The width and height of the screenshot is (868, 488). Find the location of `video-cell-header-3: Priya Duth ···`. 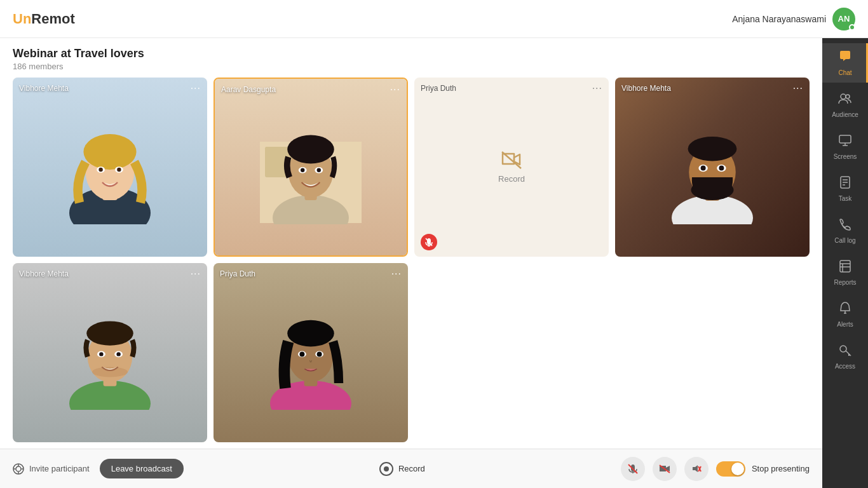

video-cell-header-3: Priya Duth ··· is located at coordinates (512, 88).